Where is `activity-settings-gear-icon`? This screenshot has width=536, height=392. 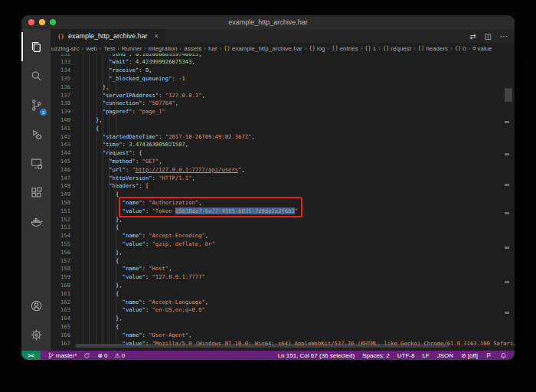
activity-settings-gear-icon is located at coordinates (36, 335).